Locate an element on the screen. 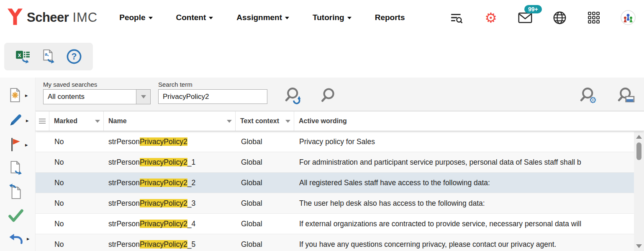  table-row: No strPersonPrivacyPolicy2 Global Privac… is located at coordinates (335, 142).